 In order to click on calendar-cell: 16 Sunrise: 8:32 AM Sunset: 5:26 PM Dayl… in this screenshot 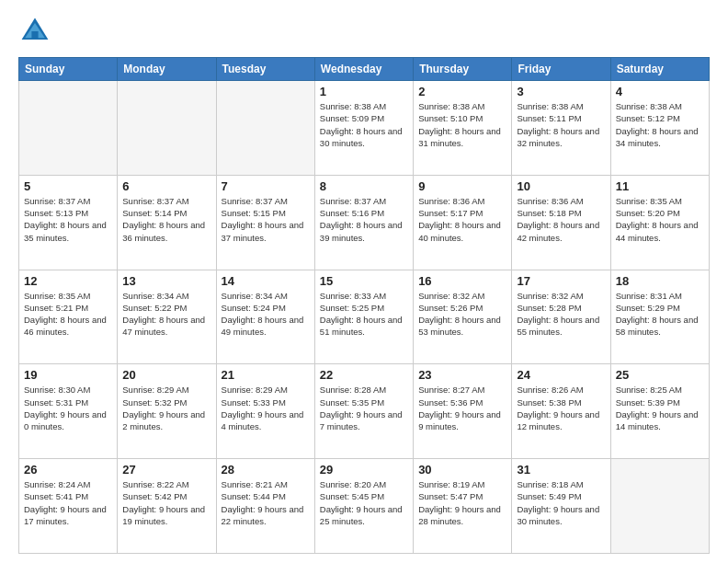, I will do `click(463, 316)`.